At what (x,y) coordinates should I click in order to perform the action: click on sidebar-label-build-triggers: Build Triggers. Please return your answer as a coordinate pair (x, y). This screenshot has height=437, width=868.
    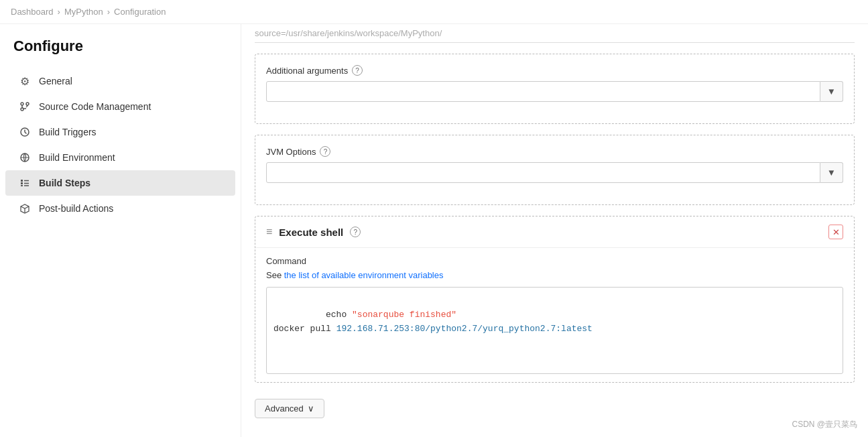
    Looking at the image, I should click on (68, 132).